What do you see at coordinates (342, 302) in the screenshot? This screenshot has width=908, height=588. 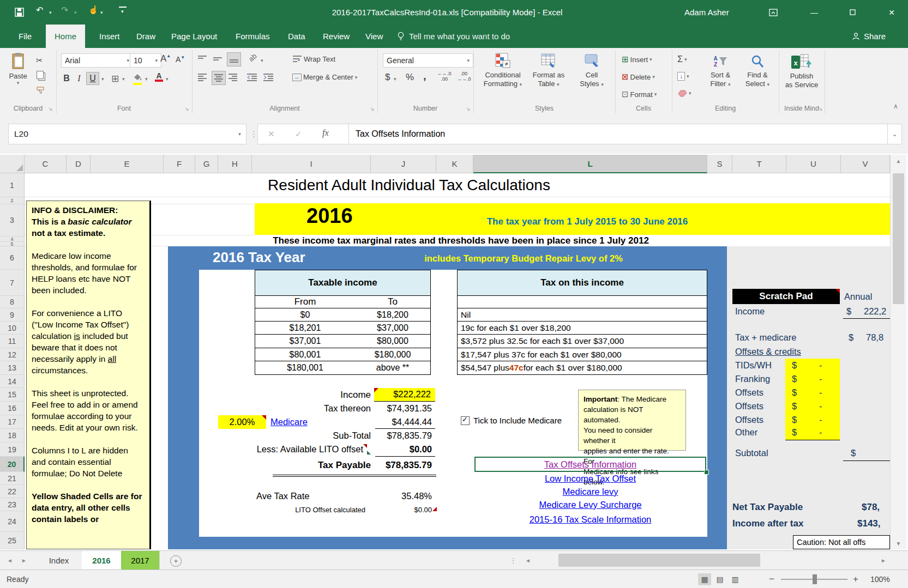 I see `from-to-row: From To` at bounding box center [342, 302].